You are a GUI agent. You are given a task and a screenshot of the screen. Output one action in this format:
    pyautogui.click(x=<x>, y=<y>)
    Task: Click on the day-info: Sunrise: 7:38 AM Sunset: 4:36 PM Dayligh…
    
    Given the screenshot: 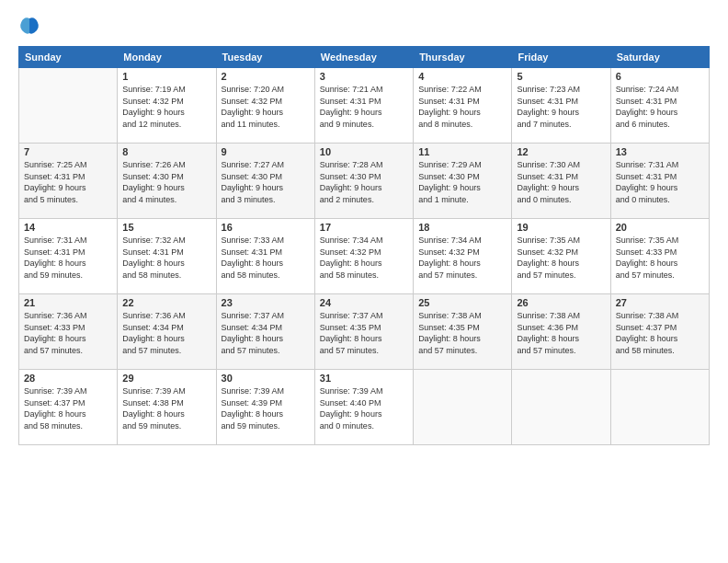 What is the action you would take?
    pyautogui.click(x=561, y=333)
    